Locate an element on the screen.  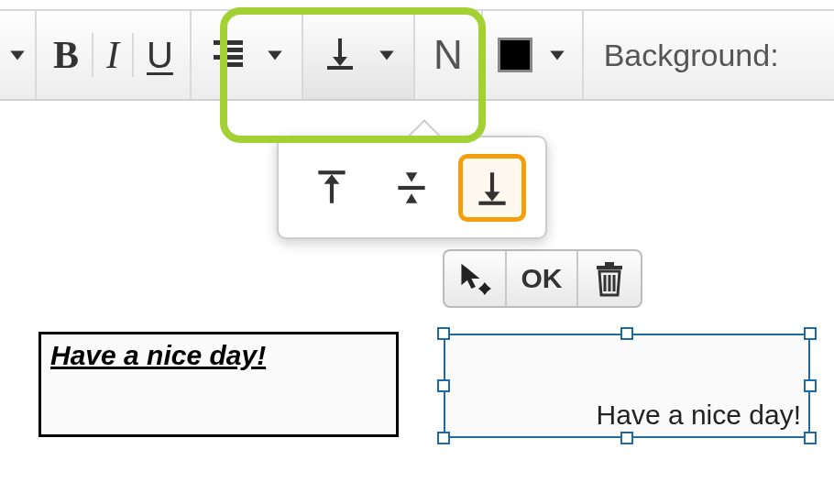
textbox-right: Have a nice day! is located at coordinates (627, 386).